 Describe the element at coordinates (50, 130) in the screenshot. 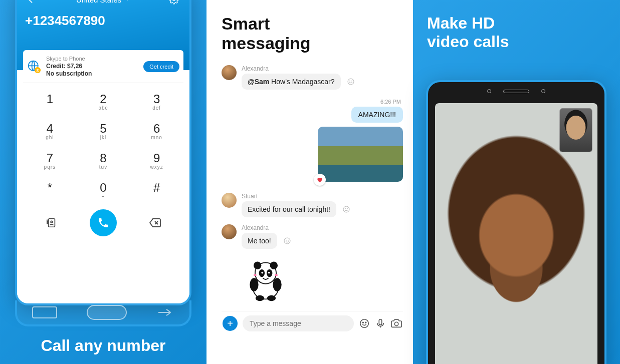

I see `dial-key-4: 4ghi` at that location.